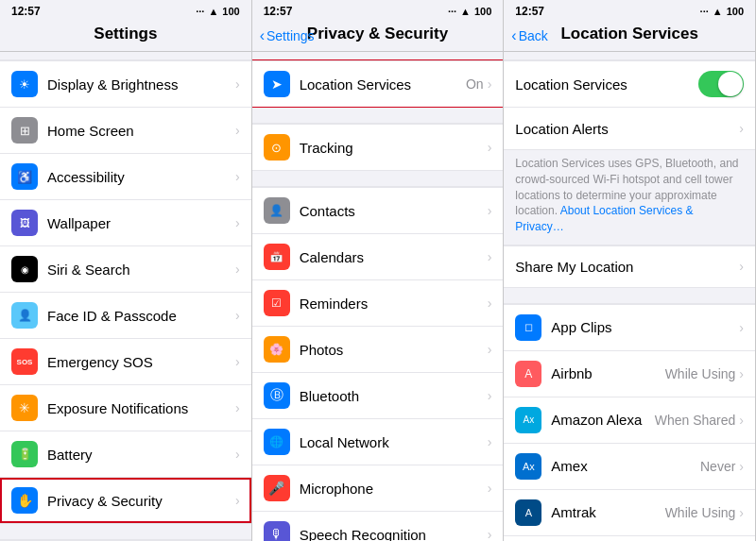  What do you see at coordinates (393, 489) in the screenshot?
I see `microphone-label: Microphone` at bounding box center [393, 489].